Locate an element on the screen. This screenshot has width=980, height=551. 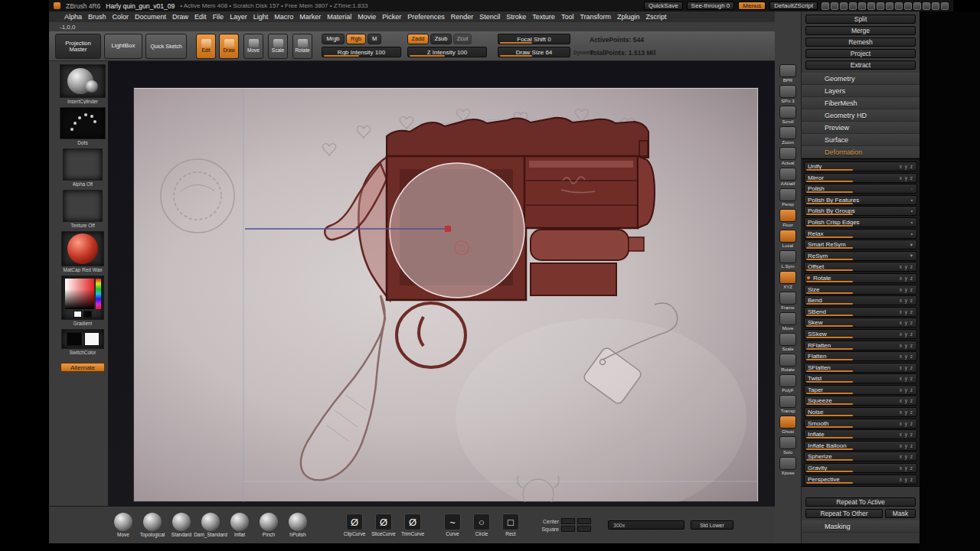
deformation-slider: Mirror x y z is located at coordinates (861, 178).